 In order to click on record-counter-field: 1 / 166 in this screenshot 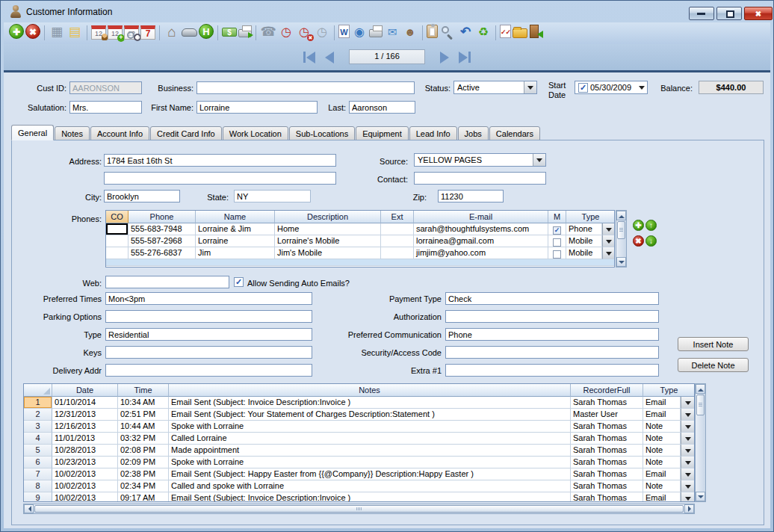, I will do `click(387, 57)`.